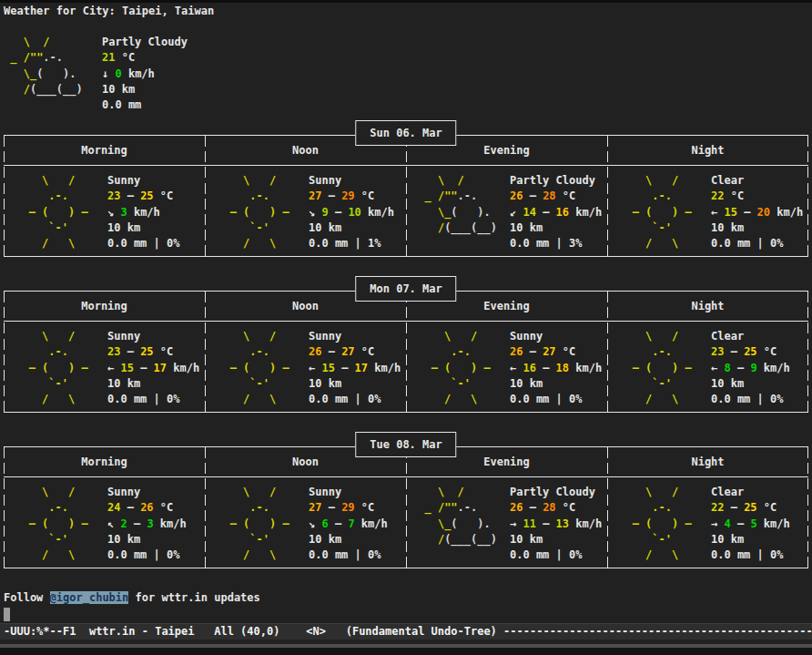 This screenshot has width=812, height=655. Describe the element at coordinates (708, 214) in the screenshot. I see `forecast-cell-night: \ / .-. – ( ) – `-' / \ Clear 22 °C ← 15…` at that location.